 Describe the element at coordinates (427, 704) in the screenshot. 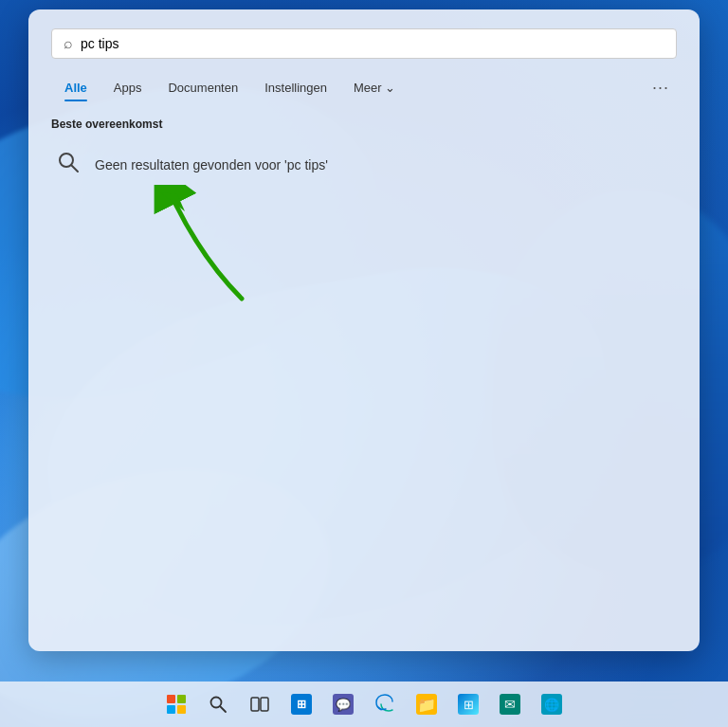

I see `explorer-icon: 📁` at that location.